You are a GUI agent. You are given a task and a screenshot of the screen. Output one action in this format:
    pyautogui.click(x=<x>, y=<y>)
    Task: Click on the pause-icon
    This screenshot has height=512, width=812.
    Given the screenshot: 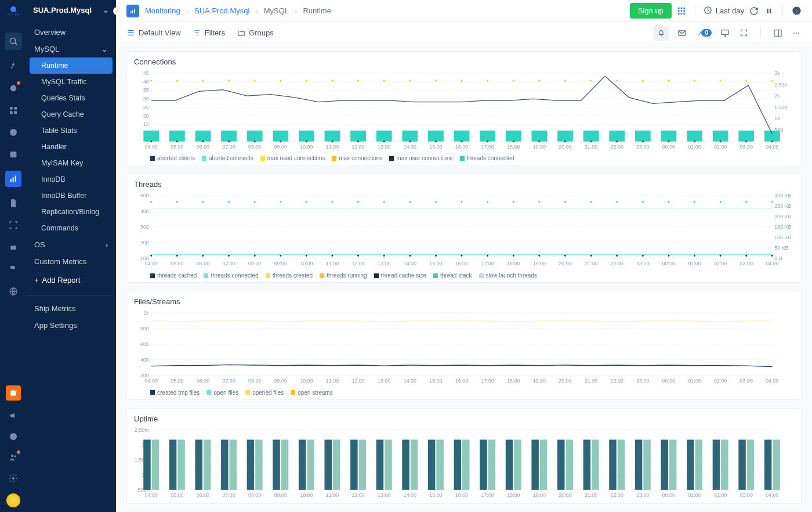 What is the action you would take?
    pyautogui.click(x=769, y=11)
    